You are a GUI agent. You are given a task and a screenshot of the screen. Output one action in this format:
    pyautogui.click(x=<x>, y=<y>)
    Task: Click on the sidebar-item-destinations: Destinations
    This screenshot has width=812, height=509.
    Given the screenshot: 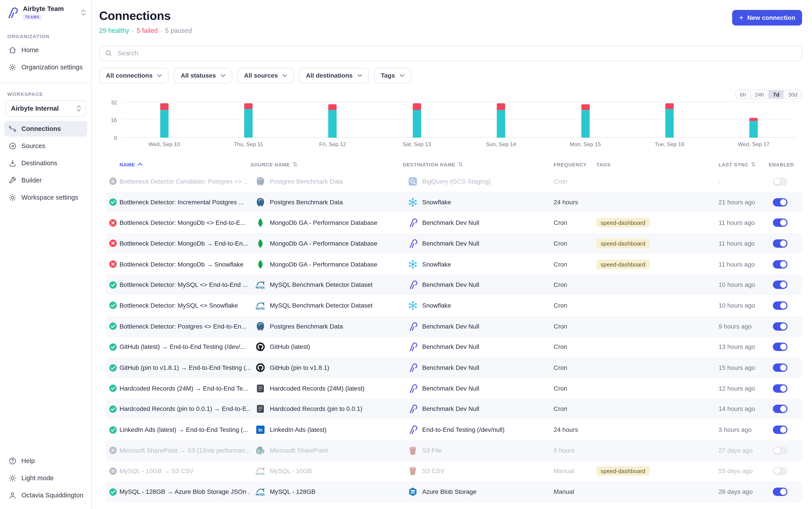 What is the action you would take?
    pyautogui.click(x=46, y=163)
    